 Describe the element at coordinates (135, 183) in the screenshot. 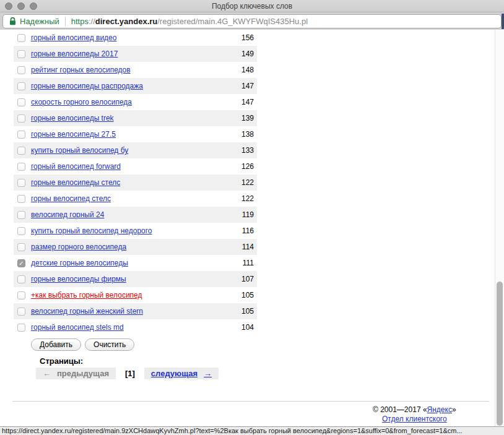

I see `keyword-row: горные велосипеды стелс122` at that location.